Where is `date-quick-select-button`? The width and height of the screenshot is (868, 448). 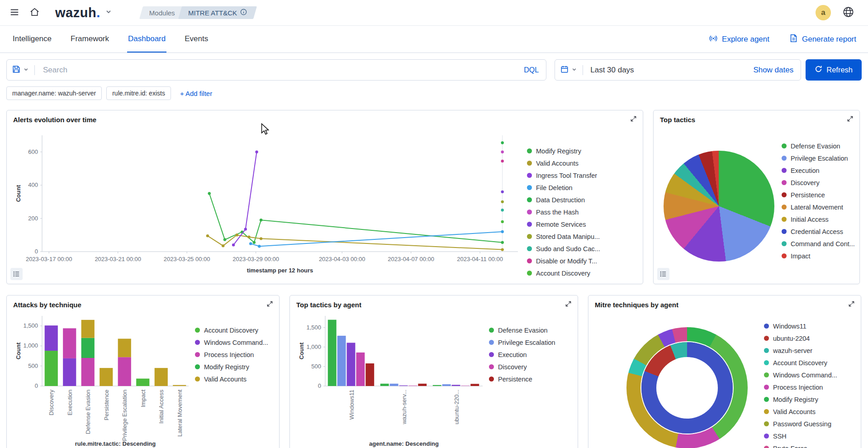 date-quick-select-button is located at coordinates (569, 70).